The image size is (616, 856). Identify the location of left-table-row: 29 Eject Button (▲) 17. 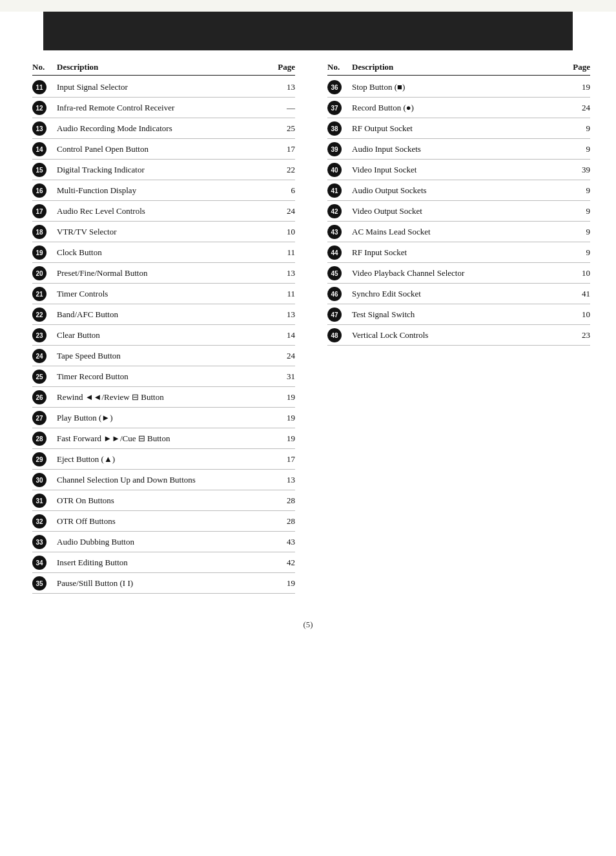
(164, 459).